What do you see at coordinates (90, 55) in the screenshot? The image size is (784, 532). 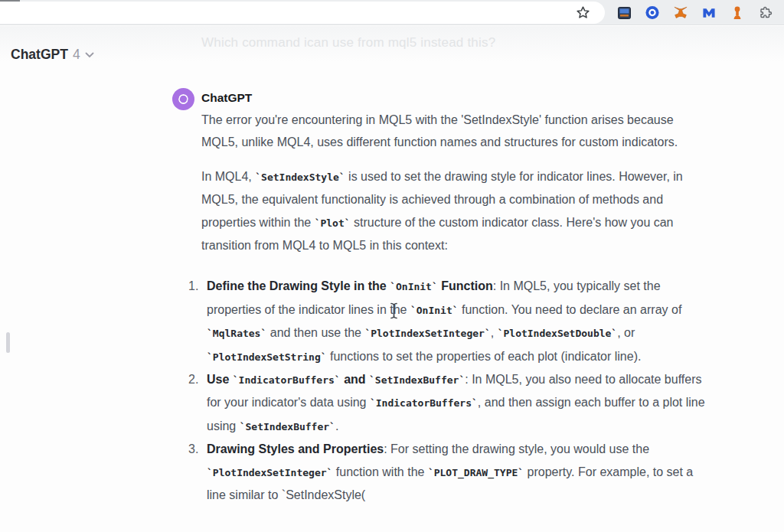 I see `chevron-down-icon` at bounding box center [90, 55].